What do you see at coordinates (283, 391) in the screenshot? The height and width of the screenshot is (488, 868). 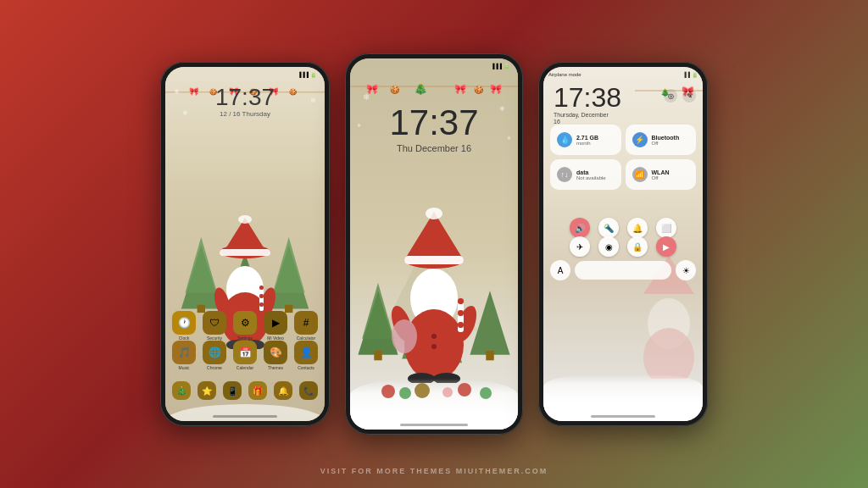 I see `misc5-icon: 🔔` at bounding box center [283, 391].